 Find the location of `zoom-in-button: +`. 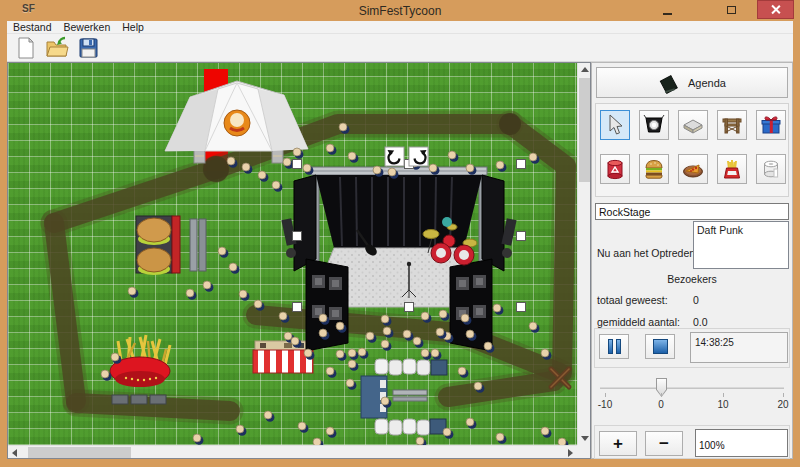

zoom-in-button: + is located at coordinates (618, 444).